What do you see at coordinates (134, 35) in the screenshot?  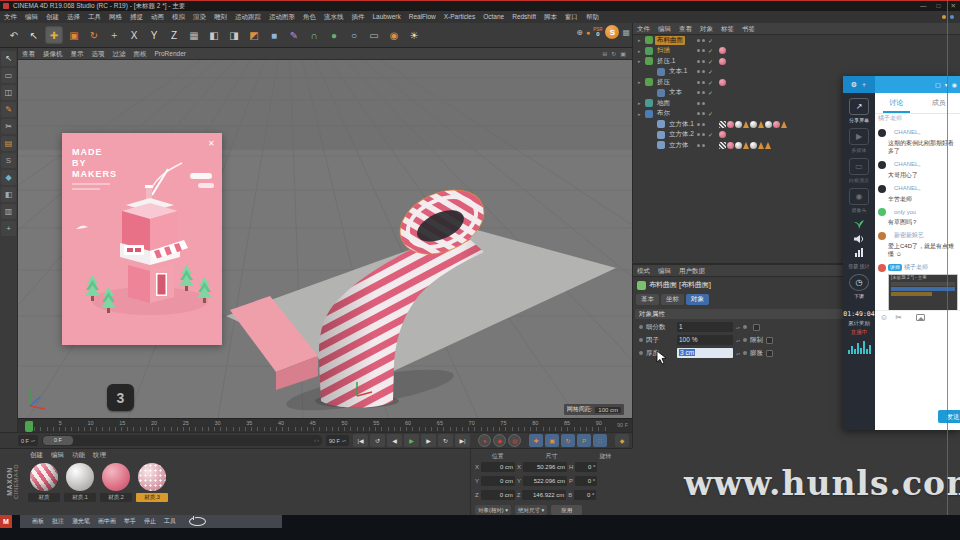 I see `toolbar-icon: X` at bounding box center [134, 35].